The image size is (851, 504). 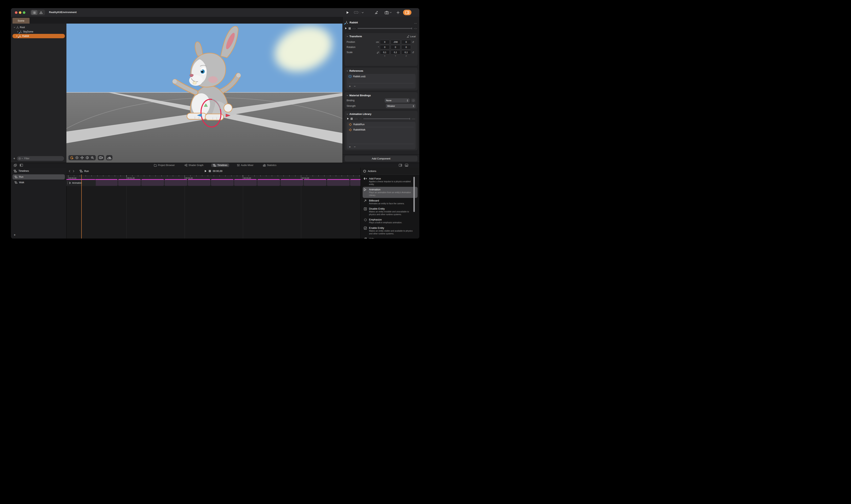 I want to click on add-component-button: Add Component, so click(x=381, y=159).